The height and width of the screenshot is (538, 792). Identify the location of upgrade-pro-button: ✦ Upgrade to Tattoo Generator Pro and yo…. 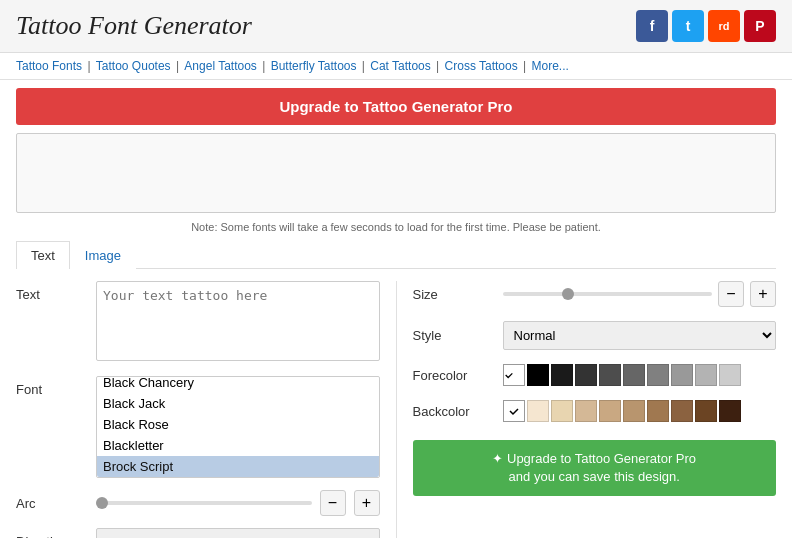
(595, 468).